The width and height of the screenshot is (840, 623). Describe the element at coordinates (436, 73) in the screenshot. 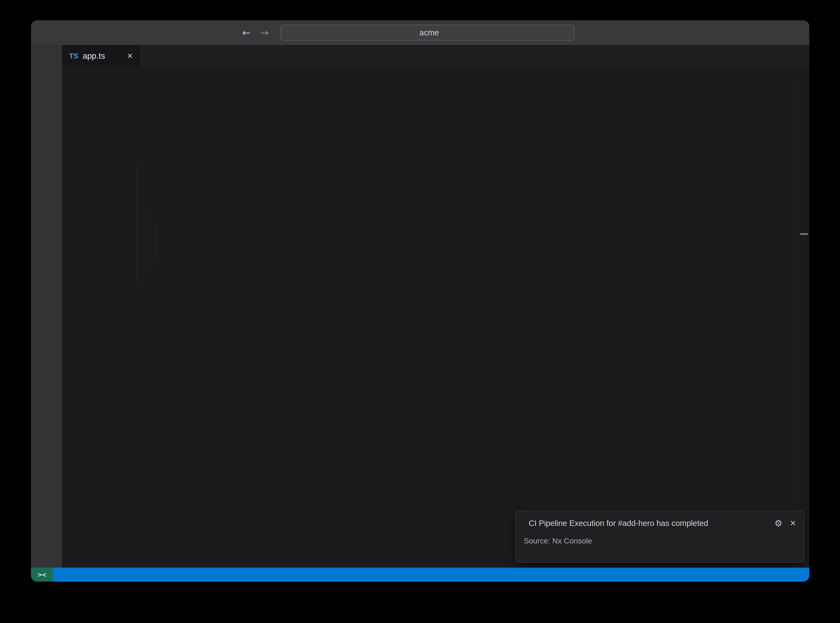

I see `breadcrumb` at that location.